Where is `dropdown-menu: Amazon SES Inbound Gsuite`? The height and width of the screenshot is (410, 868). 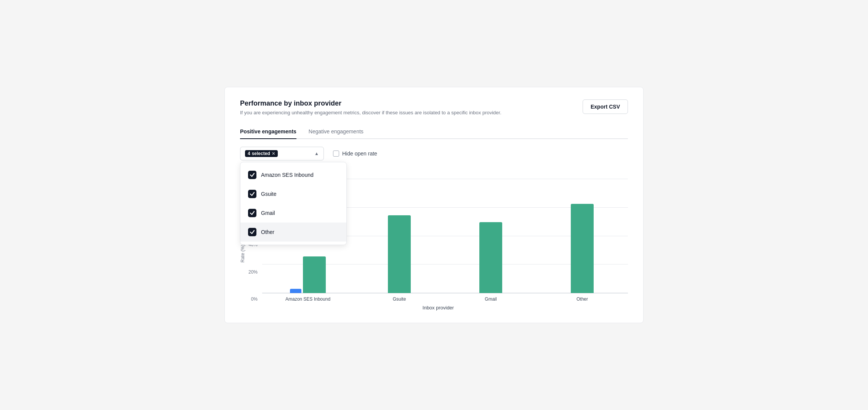 dropdown-menu: Amazon SES Inbound Gsuite is located at coordinates (293, 203).